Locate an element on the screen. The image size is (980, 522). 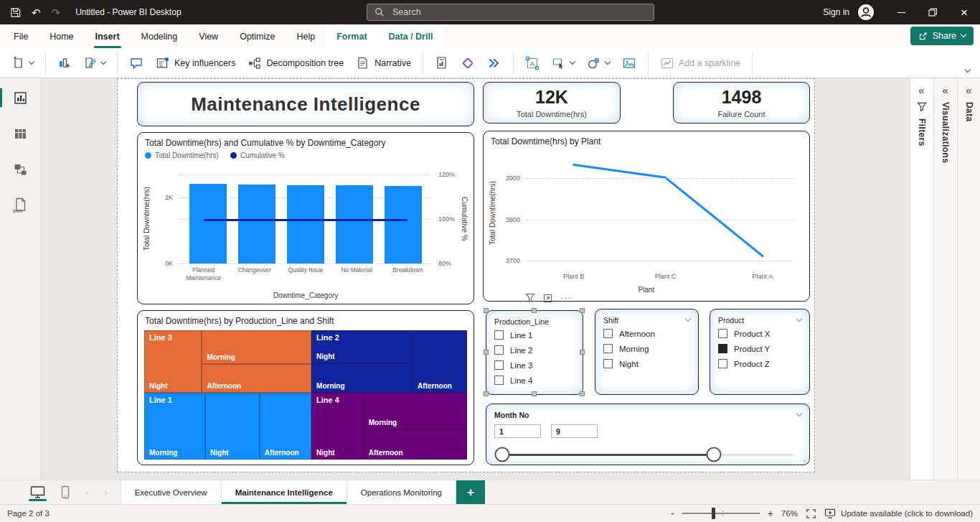
image-button is located at coordinates (629, 63).